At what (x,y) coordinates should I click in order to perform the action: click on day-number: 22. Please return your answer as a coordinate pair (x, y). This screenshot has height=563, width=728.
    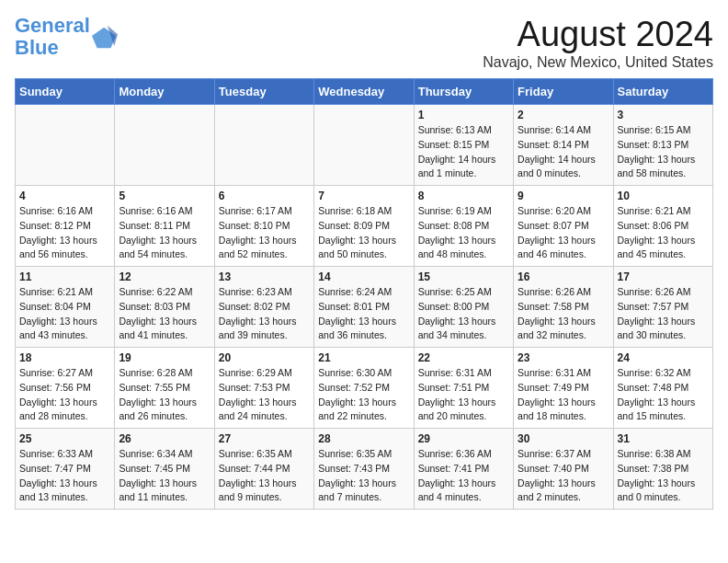
    Looking at the image, I should click on (463, 358).